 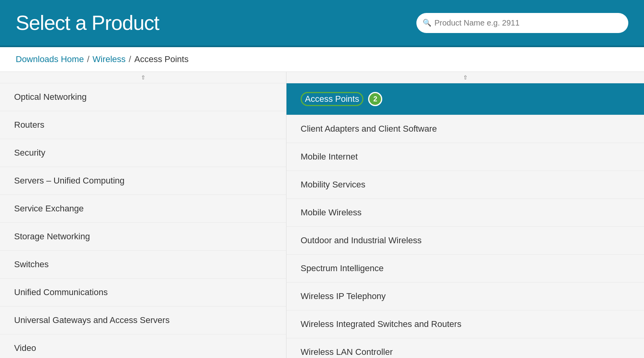 I want to click on left-panel-item: Storage Networking, so click(x=143, y=237).